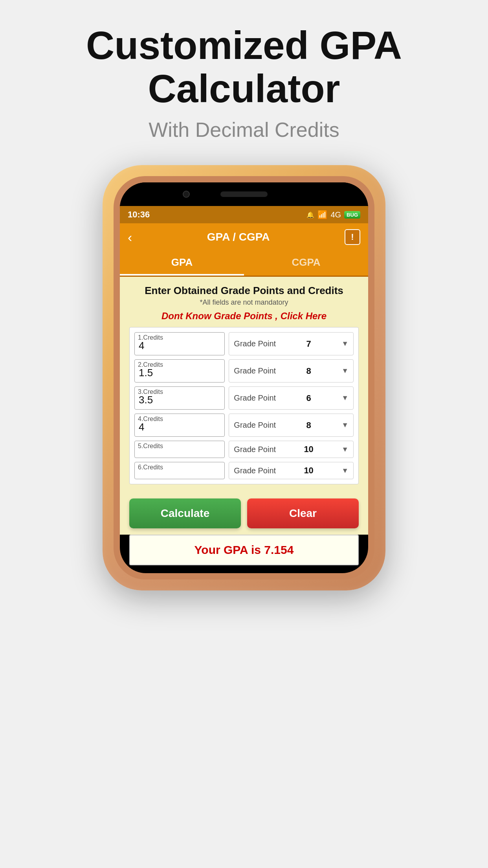  I want to click on grade-label-2: Grade Point, so click(255, 371).